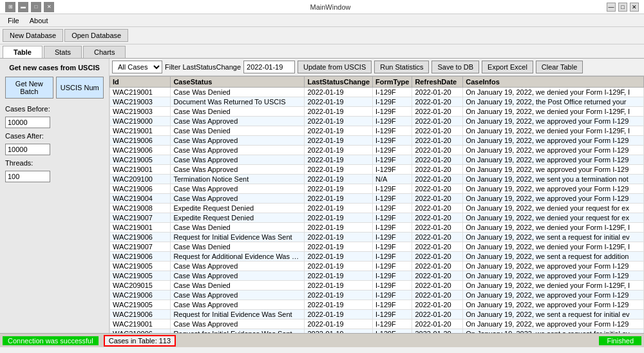 The image size is (644, 353). I want to click on menu-about: About, so click(39, 21).